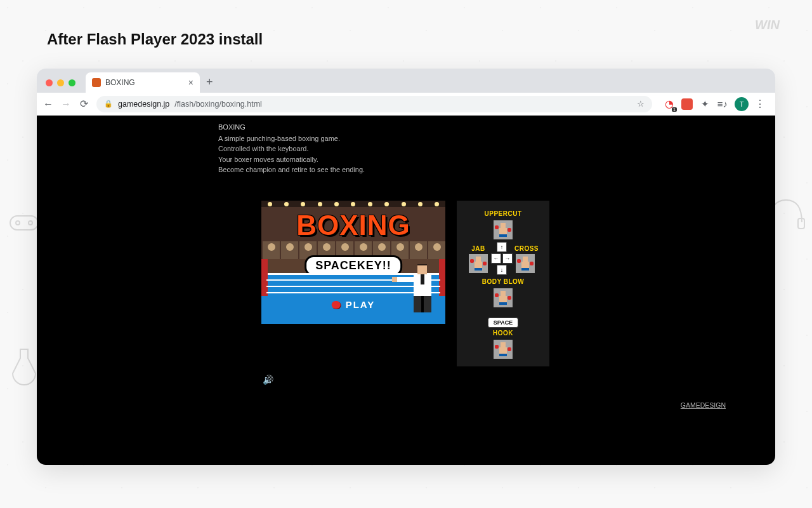 The image size is (812, 508). I want to click on reload-button: ⟳, so click(84, 104).